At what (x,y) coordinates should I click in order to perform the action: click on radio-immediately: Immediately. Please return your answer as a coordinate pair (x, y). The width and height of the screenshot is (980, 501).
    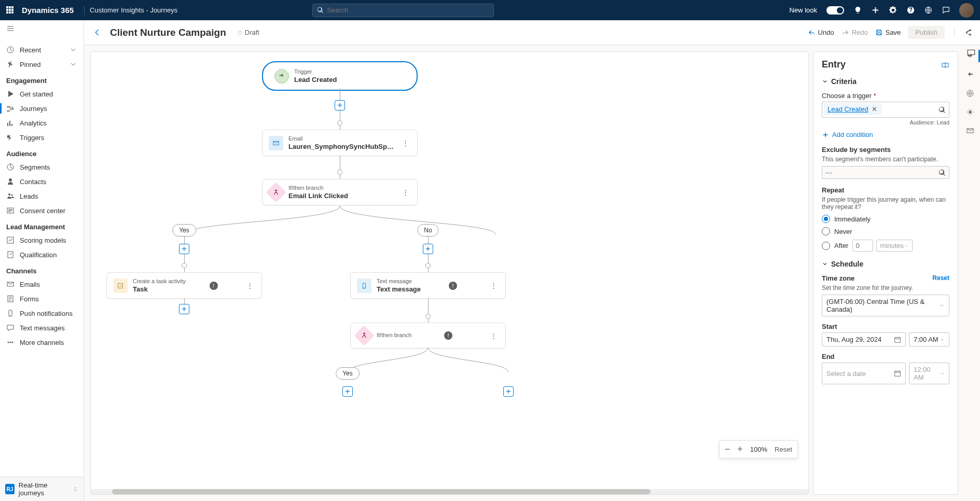
    Looking at the image, I should click on (886, 219).